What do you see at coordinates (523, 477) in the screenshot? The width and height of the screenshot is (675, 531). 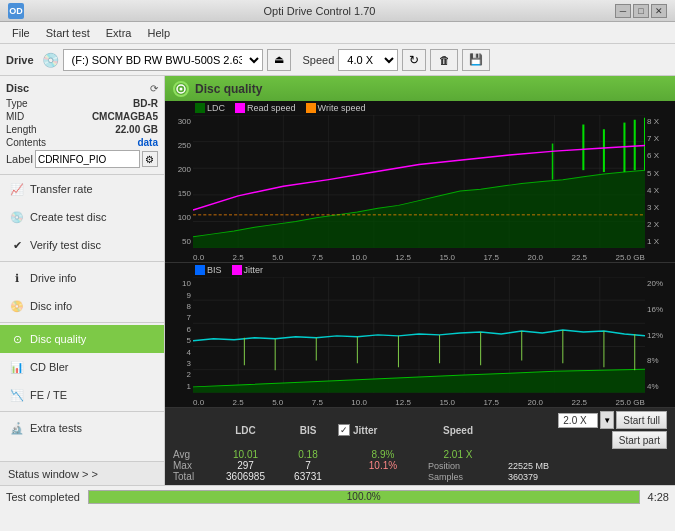 I see `samples-value: 360379` at bounding box center [523, 477].